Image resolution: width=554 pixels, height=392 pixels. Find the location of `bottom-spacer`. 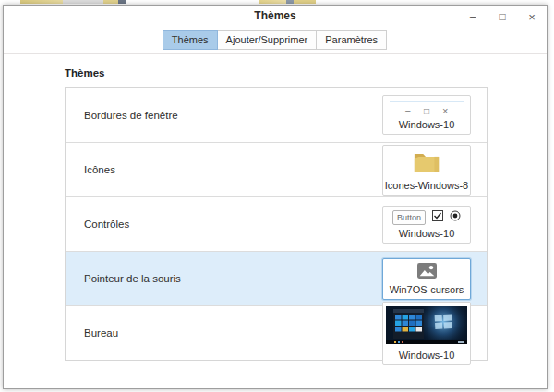

bottom-spacer is located at coordinates (306, 374).